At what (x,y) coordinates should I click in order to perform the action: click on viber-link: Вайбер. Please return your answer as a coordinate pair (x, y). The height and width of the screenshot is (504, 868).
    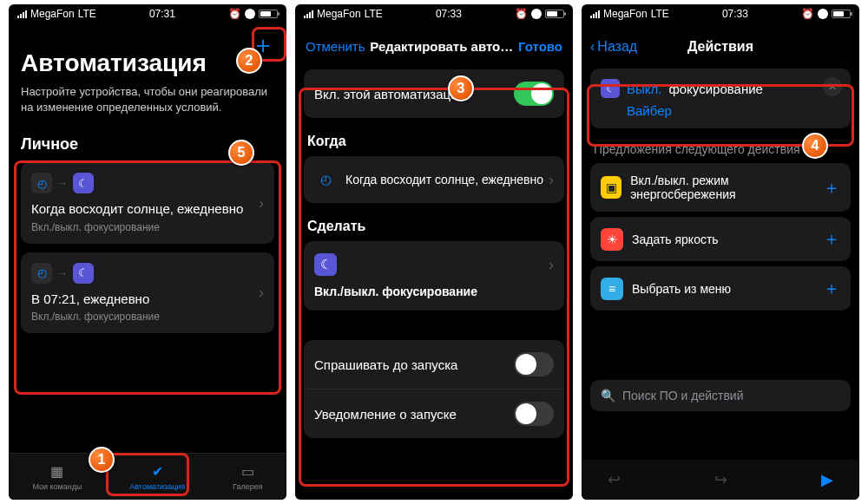
    Looking at the image, I should click on (649, 111).